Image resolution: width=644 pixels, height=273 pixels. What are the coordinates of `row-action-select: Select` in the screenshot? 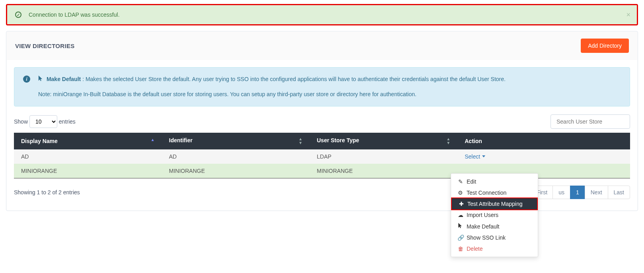 It's located at (475, 157).